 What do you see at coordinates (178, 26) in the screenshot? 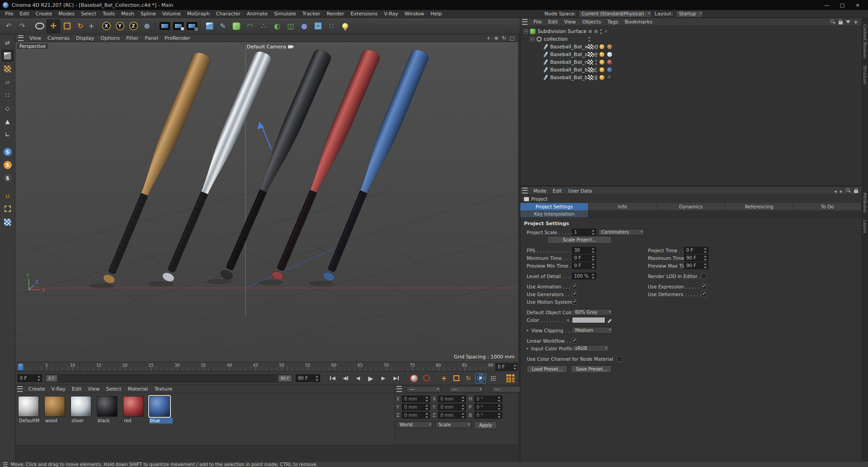
I see `render-to-picture-viewer-icon` at bounding box center [178, 26].